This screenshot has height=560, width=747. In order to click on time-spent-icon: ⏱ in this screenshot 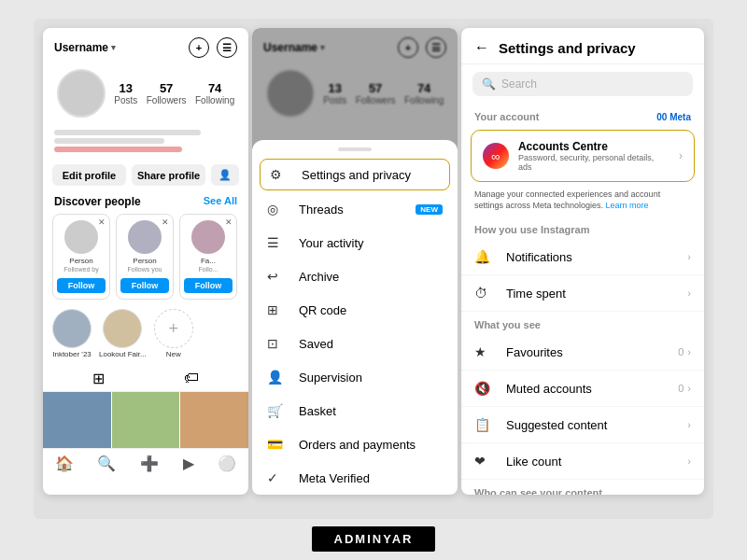, I will do `click(486, 293)`.